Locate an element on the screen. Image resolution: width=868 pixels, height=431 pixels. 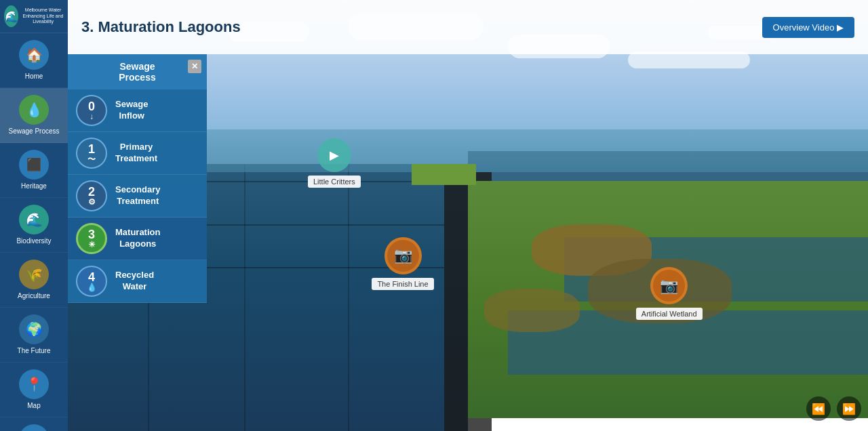
sidebar-item-sewage-process: 💧 Sewage Process is located at coordinates (34, 115).